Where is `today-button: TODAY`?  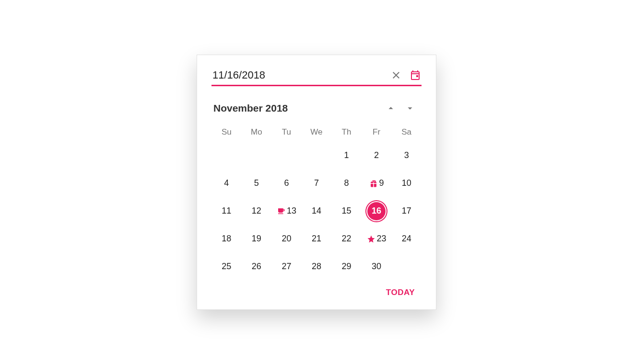
today-button: TODAY is located at coordinates (400, 293).